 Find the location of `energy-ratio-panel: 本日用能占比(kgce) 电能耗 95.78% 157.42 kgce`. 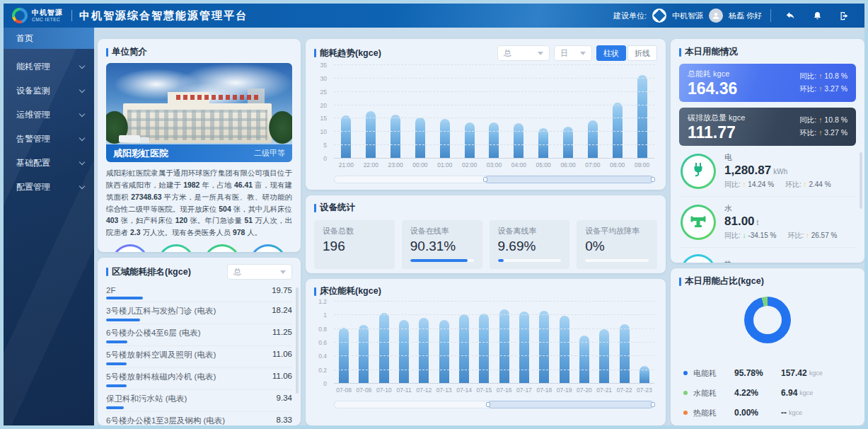

energy-ratio-panel: 本日用能占比(kgce) 电能耗 95.78% 157.42 kgce is located at coordinates (768, 347).